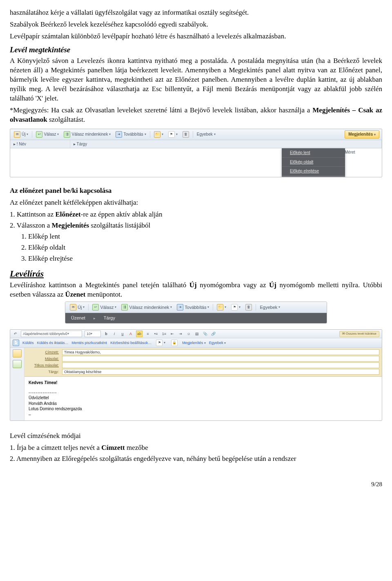  I want to click on indent-right-button: ⇥, so click(180, 334).